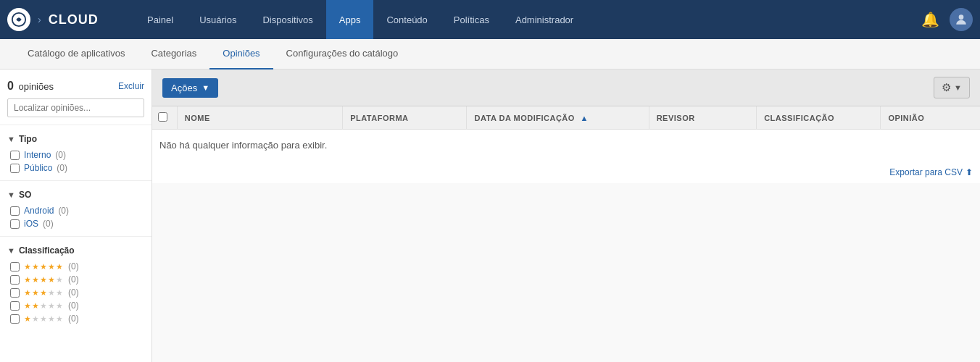 The image size is (980, 362). I want to click on nav-administrador: Administrador, so click(544, 20).